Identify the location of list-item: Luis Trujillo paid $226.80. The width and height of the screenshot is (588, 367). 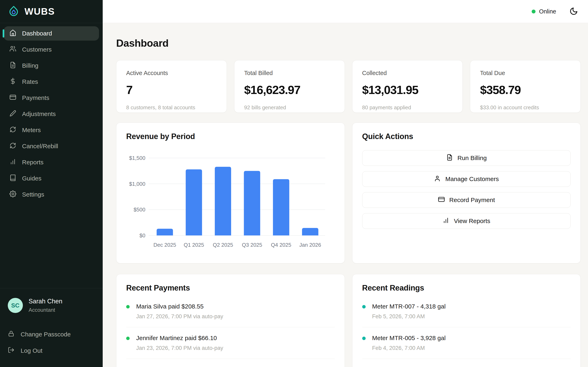
(230, 363).